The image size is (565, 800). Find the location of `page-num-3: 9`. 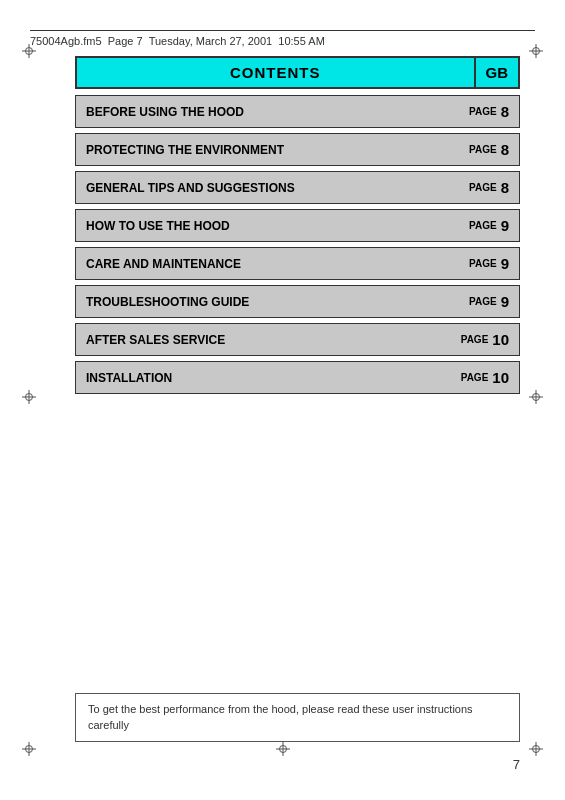

page-num-3: 9 is located at coordinates (505, 226).